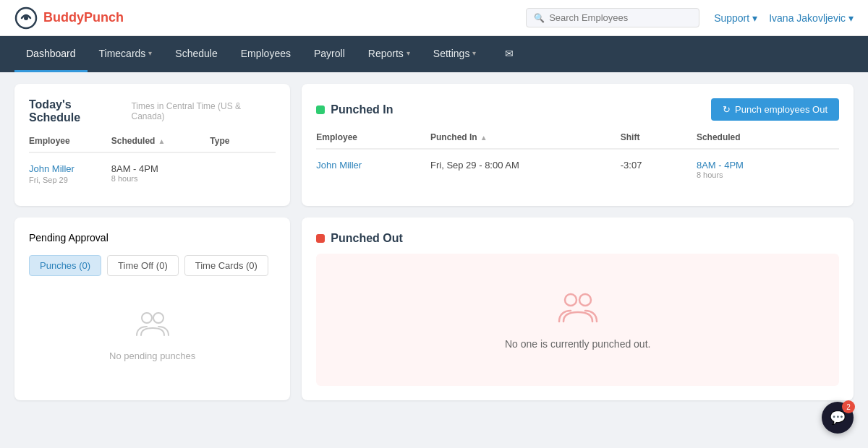  What do you see at coordinates (621, 17) in the screenshot?
I see `search-input` at bounding box center [621, 17].